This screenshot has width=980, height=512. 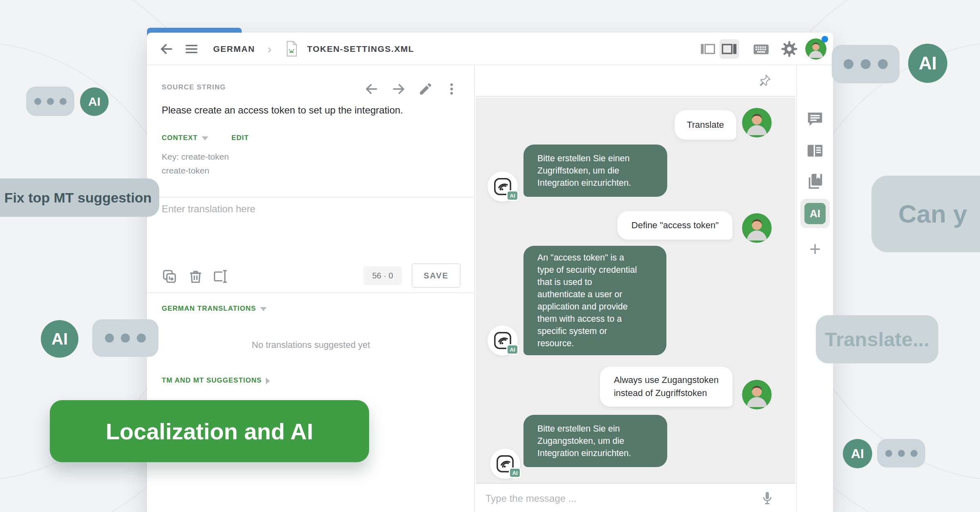 What do you see at coordinates (708, 49) in the screenshot?
I see `layout-left-icon` at bounding box center [708, 49].